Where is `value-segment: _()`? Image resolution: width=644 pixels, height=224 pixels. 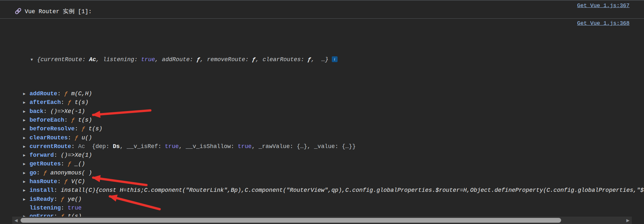 value-segment: _() is located at coordinates (78, 164).